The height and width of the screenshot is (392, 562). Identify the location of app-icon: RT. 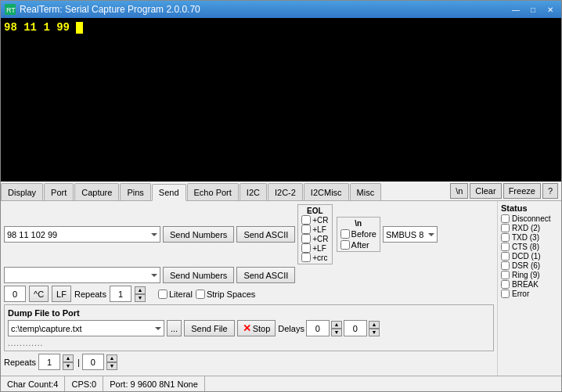
(10, 9).